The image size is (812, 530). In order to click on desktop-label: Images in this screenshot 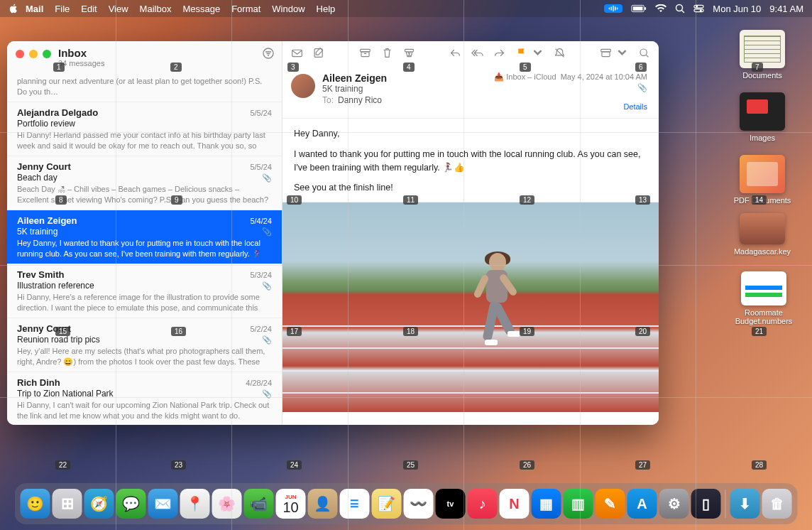, I will do `click(762, 138)`.